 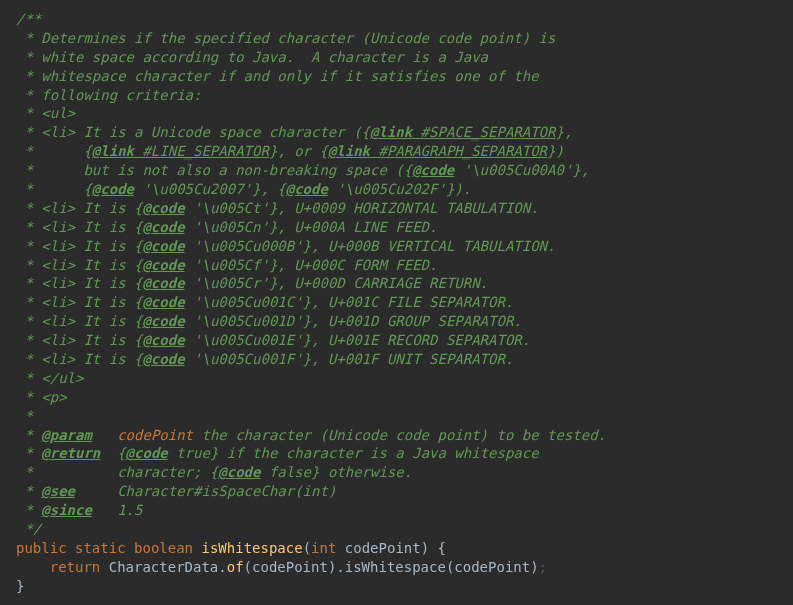 What do you see at coordinates (396, 96) in the screenshot?
I see `javadoc-line: * following criteria:` at bounding box center [396, 96].